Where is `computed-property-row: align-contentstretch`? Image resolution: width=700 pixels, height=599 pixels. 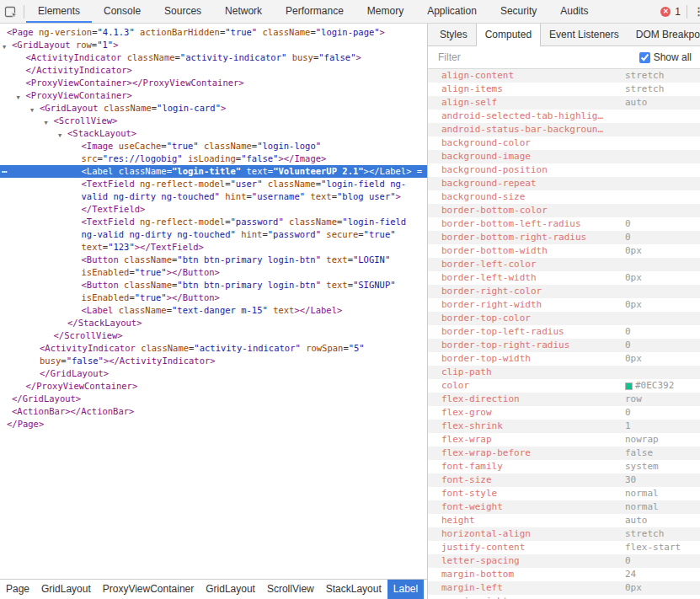
computed-property-row: align-contentstretch is located at coordinates (564, 76).